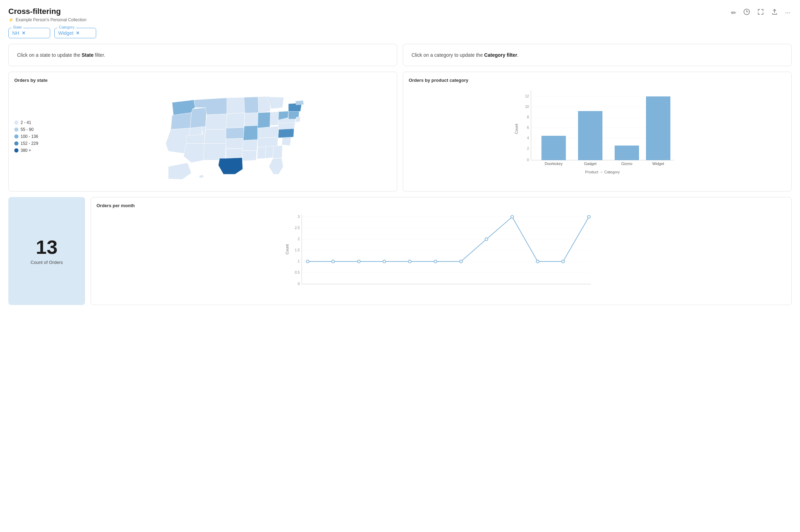 This screenshot has height=532, width=800. Describe the element at coordinates (602, 172) in the screenshot. I see `svg-text: Product → Category` at that location.